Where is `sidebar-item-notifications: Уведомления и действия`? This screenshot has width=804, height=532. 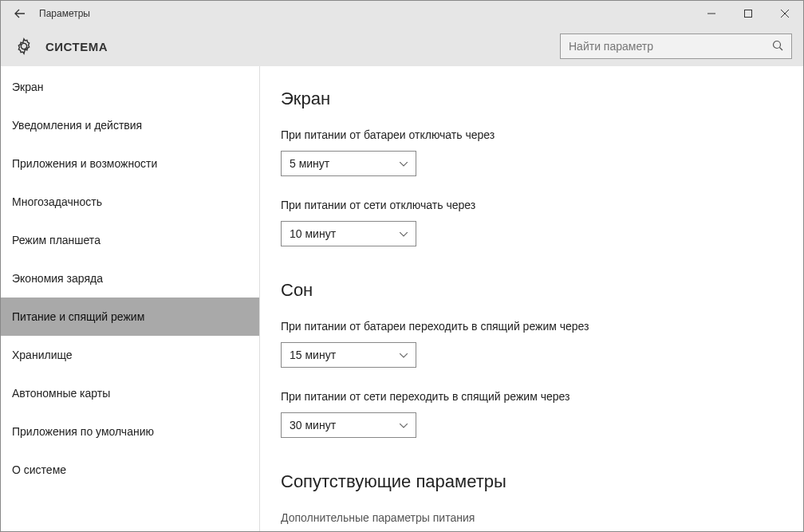
sidebar-item-notifications: Уведомления и действия is located at coordinates (130, 125).